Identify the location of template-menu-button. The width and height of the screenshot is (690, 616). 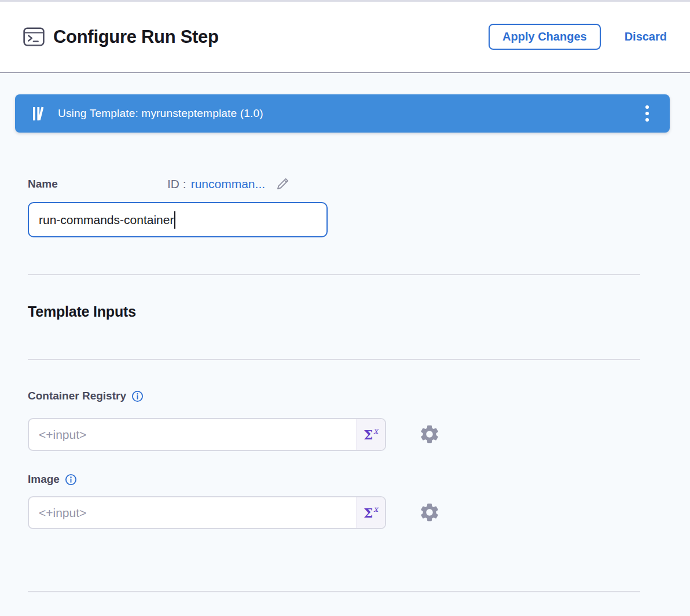
(647, 113).